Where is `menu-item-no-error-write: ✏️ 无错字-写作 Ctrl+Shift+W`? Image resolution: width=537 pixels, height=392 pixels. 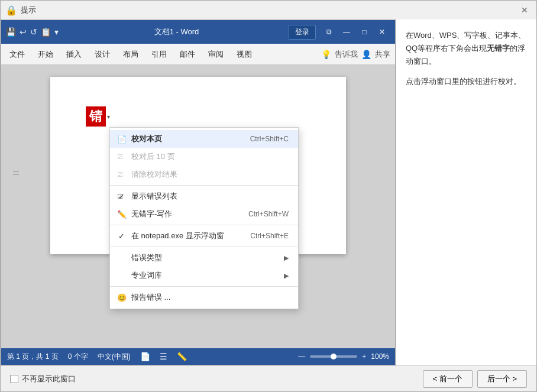 menu-item-no-error-write: ✏️ 无错字-写作 Ctrl+Shift+W is located at coordinates (204, 214).